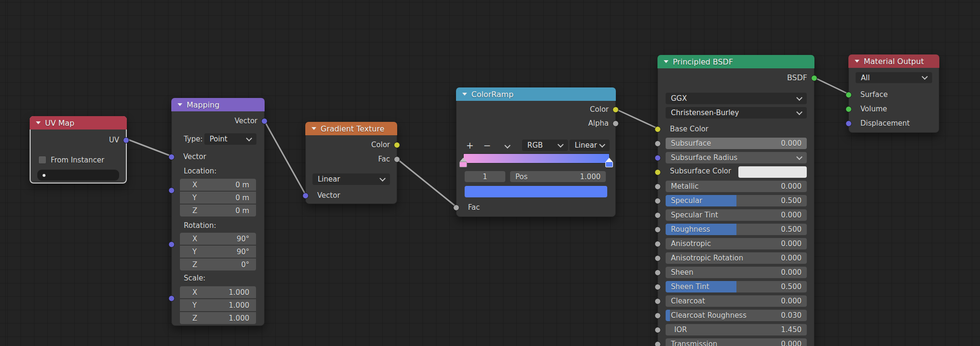 The height and width of the screenshot is (346, 980). What do you see at coordinates (507, 145) in the screenshot?
I see `colorramp-specials-menu-button` at bounding box center [507, 145].